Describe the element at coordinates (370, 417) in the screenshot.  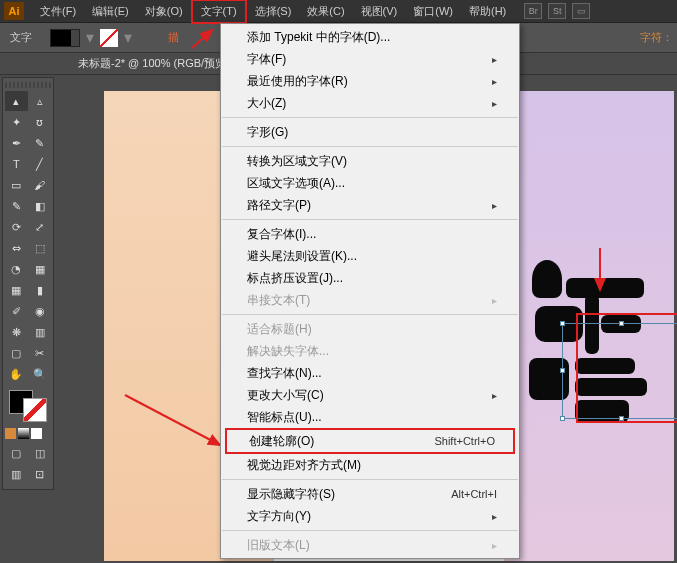
I see `menu-smart-punctuation: 智能标点(U)...` at that location.